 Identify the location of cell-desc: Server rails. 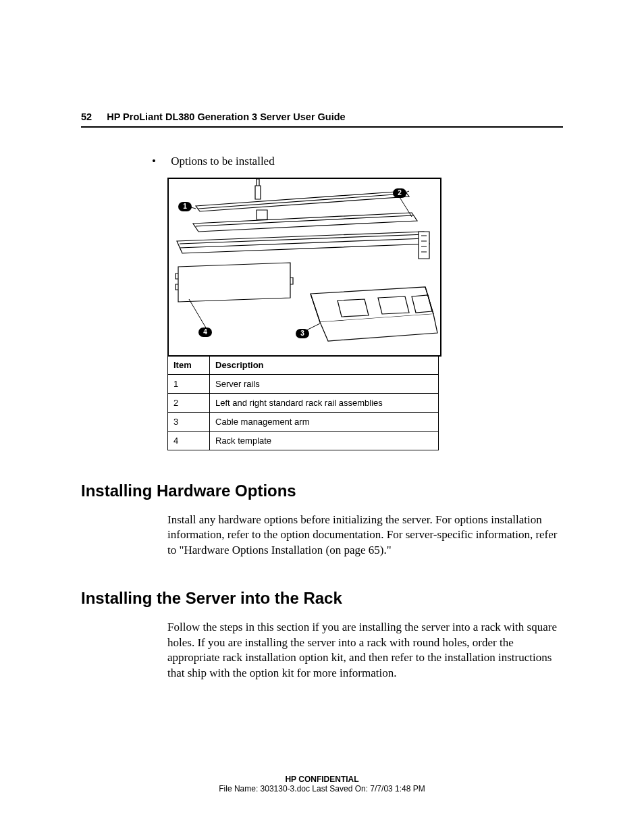
(324, 384).